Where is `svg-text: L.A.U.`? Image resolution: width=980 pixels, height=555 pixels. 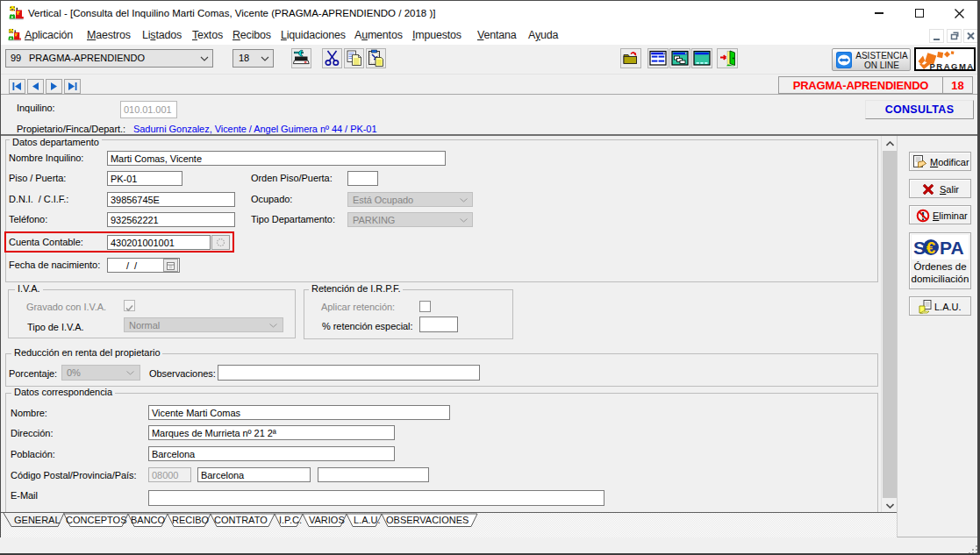
svg-text: L.A.U. is located at coordinates (367, 520).